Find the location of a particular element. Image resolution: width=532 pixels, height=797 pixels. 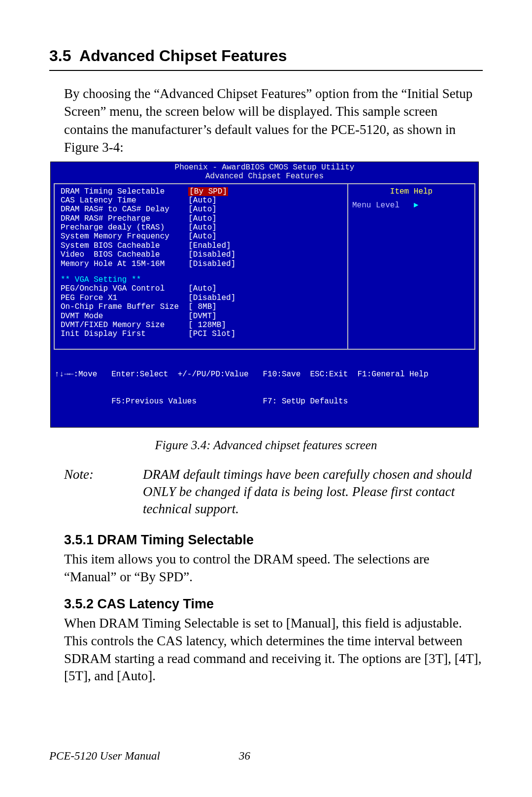

bios-setting-row: Precharge dealy (tRAS) [Auto] is located at coordinates (202, 228).